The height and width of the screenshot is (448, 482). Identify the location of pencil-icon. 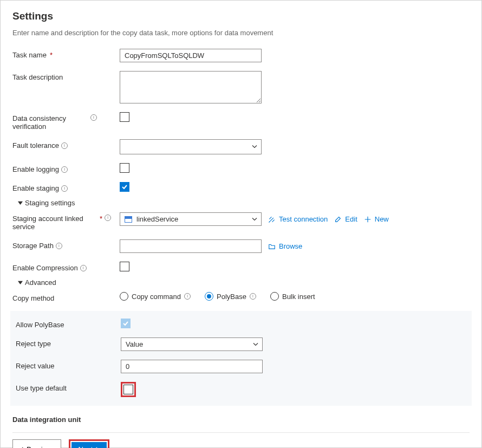
(338, 219).